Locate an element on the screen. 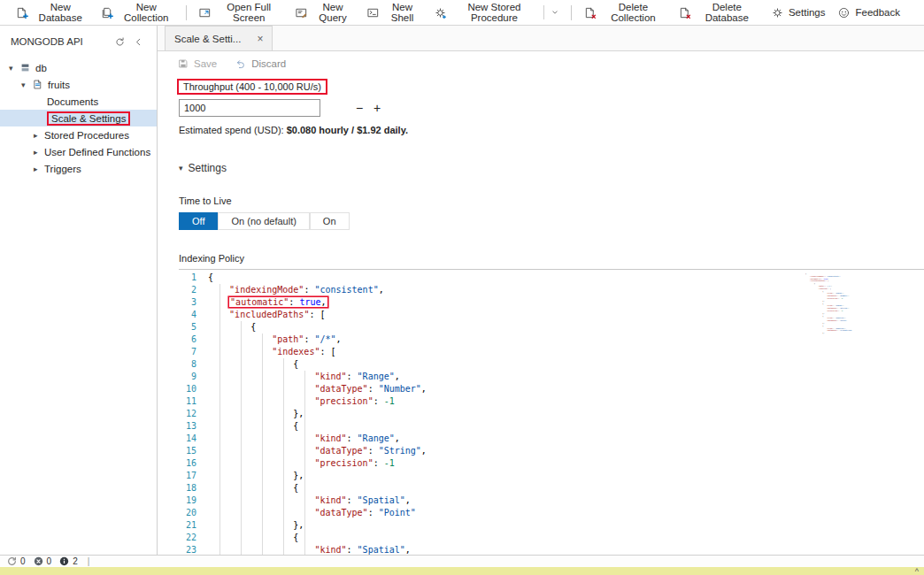 This screenshot has height=575, width=924. toolbar-button-label: New Collection is located at coordinates (146, 12).